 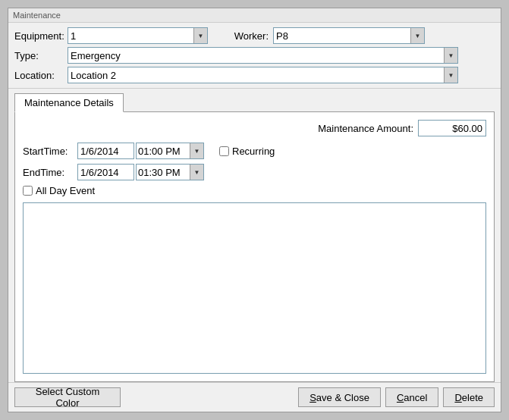 I want to click on maintenance-amount-row: Maintenance Amount:, so click(x=255, y=128).